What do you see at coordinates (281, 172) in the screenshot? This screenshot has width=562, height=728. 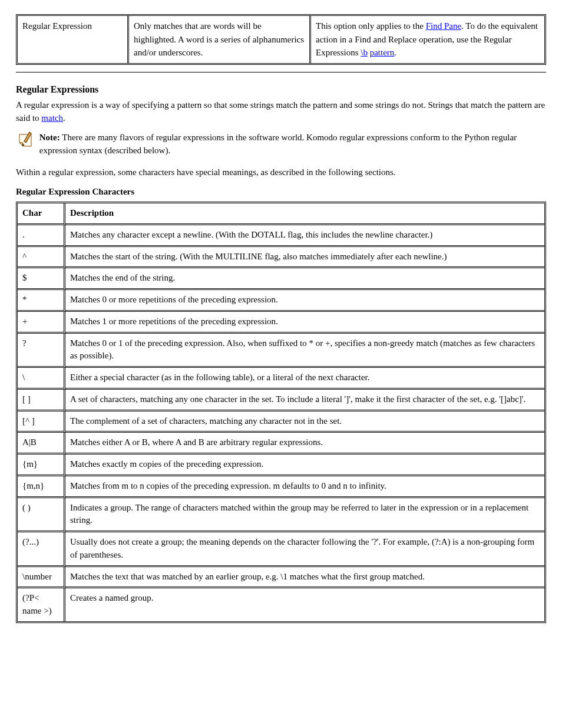 I see `paragraph: Within a regular expression, some charac…` at bounding box center [281, 172].